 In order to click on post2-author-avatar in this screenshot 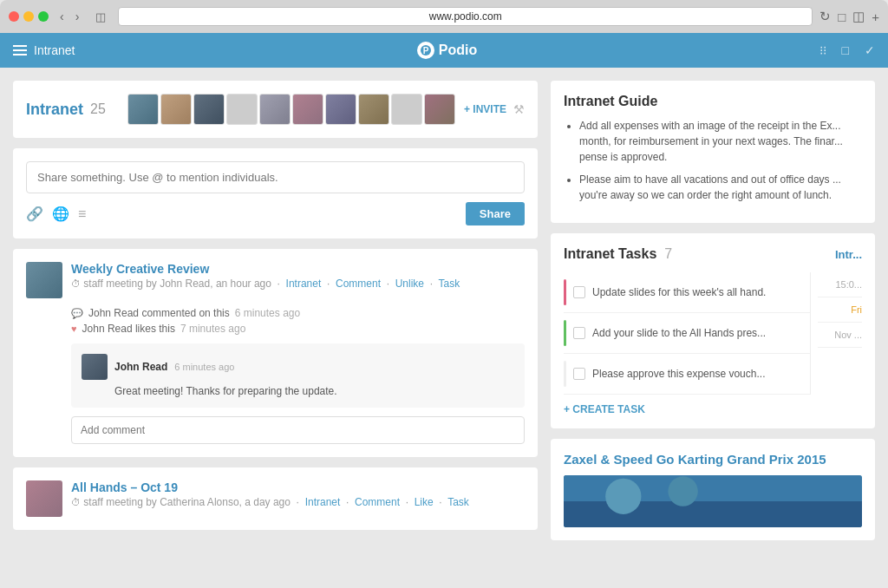, I will do `click(44, 499)`.